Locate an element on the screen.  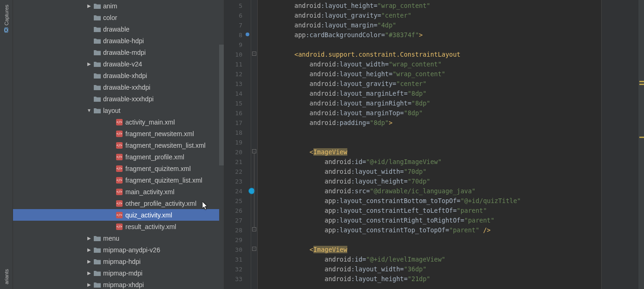
tree-folder: ▼layout is located at coordinates (118, 111).